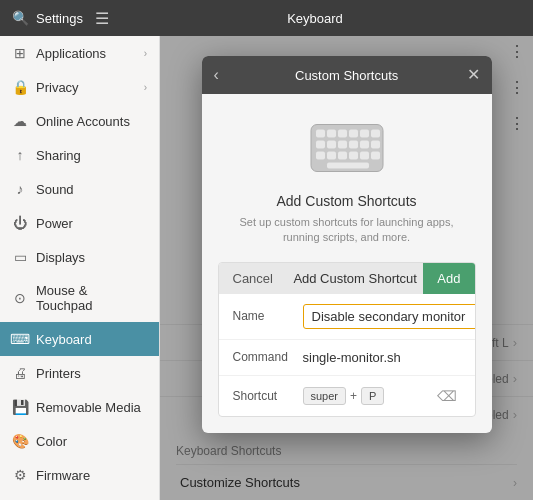 The width and height of the screenshot is (533, 500). What do you see at coordinates (80, 441) in the screenshot?
I see `sidebar-item-color: 🎨 Color` at bounding box center [80, 441].